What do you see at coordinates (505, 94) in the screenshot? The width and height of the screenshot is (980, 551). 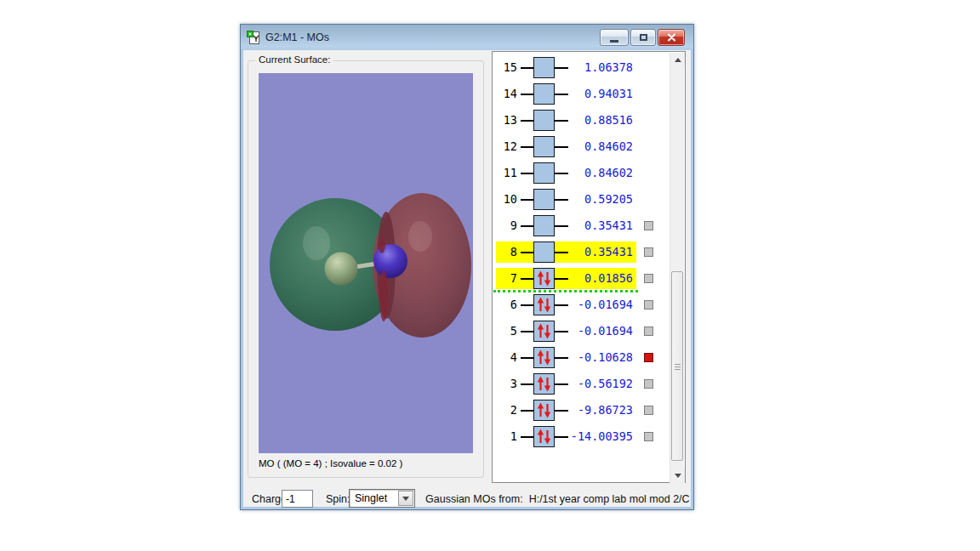 I see `mo-number: 14` at bounding box center [505, 94].